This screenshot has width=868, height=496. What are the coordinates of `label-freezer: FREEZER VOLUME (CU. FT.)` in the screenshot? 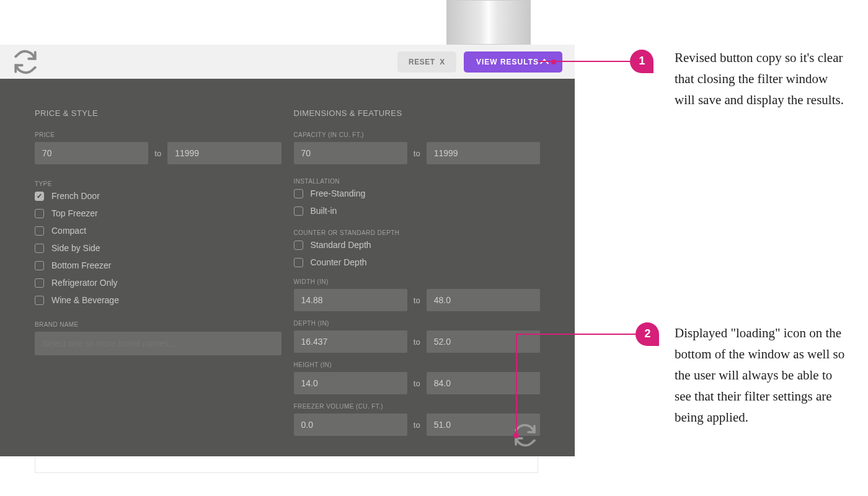 It's located at (417, 407).